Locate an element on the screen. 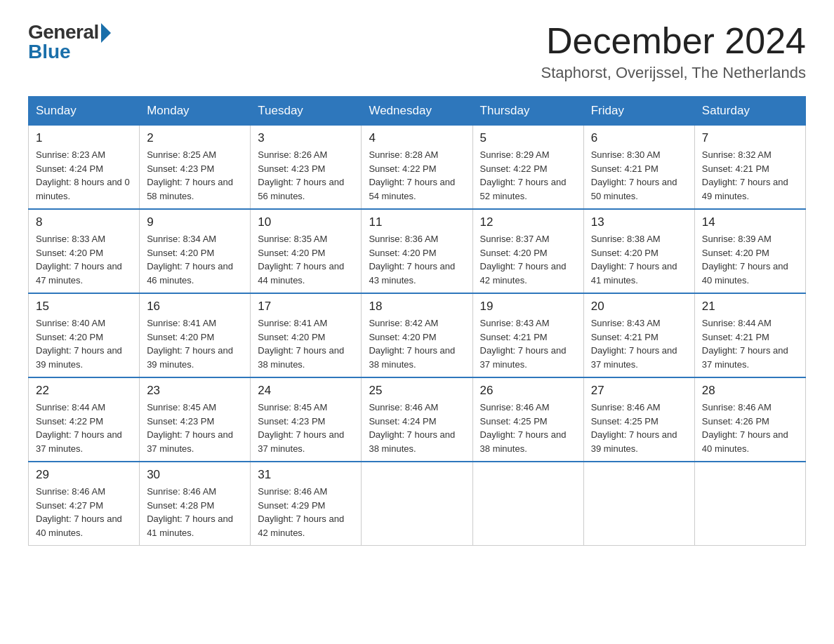 The height and width of the screenshot is (644, 834). weekday-header-sunday: Sunday is located at coordinates (84, 111).